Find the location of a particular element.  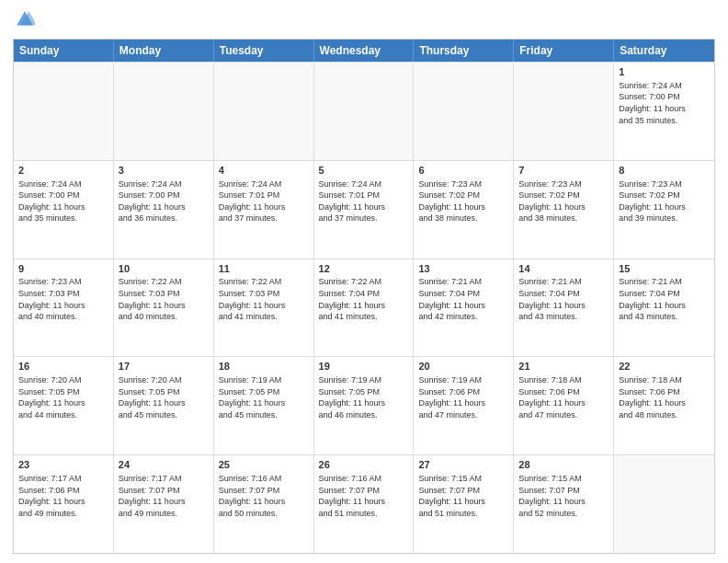

calendar-cell: 23Sunrise: 7:17 AM Sunset: 7:06 PM Dayli… is located at coordinates (64, 504).